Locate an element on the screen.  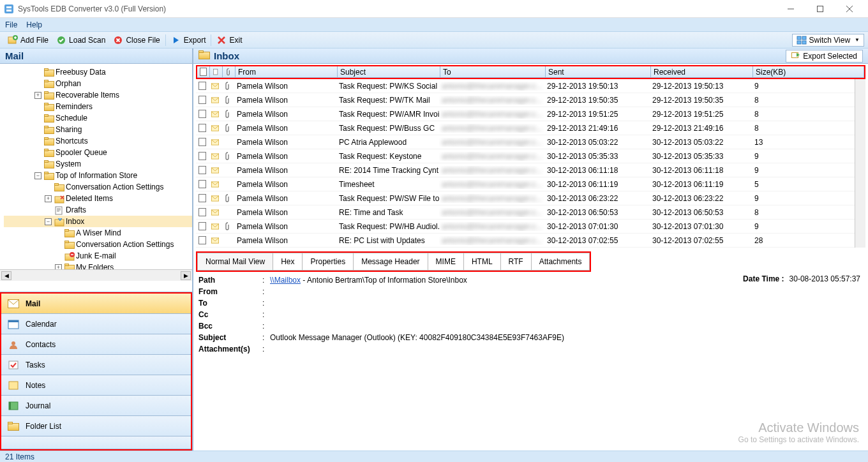
tab-mime: MIME is located at coordinates (446, 262).